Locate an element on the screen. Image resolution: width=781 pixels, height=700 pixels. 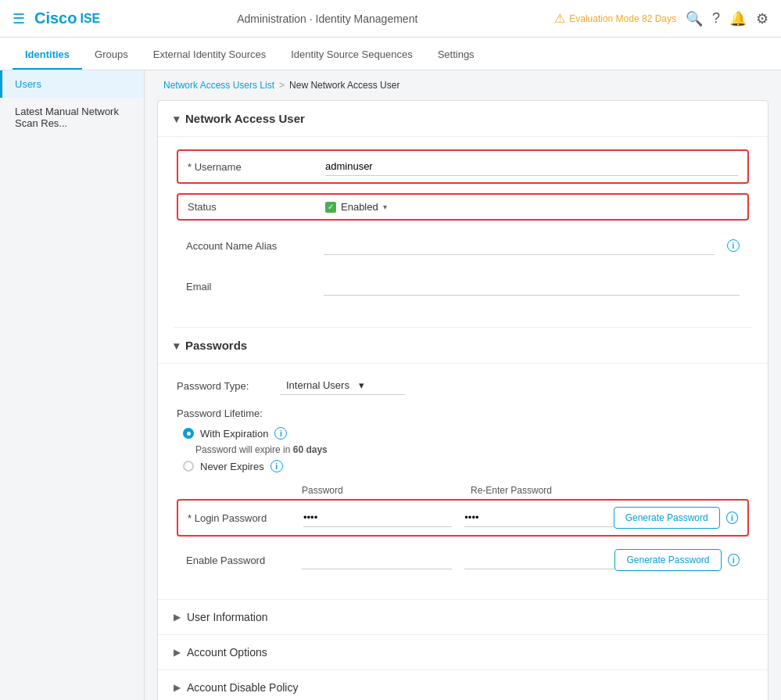
never-expires-row: Never Expires i is located at coordinates (466, 466).